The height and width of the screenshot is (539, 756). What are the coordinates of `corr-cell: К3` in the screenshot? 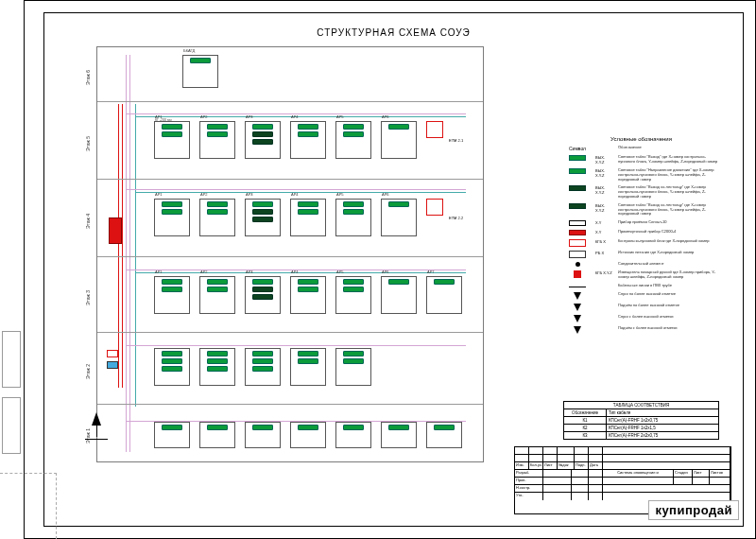 It's located at (586, 435).